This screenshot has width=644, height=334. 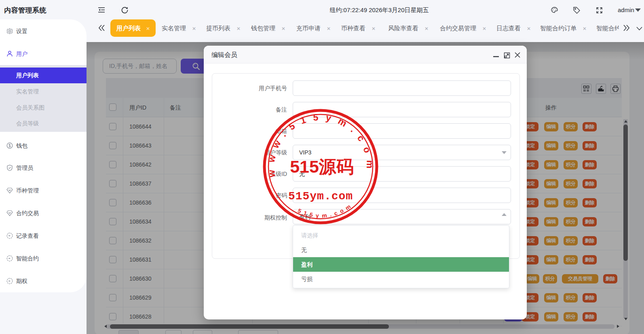 What do you see at coordinates (321, 197) in the screenshot?
I see `svg-text: 515ym.com` at bounding box center [321, 197].